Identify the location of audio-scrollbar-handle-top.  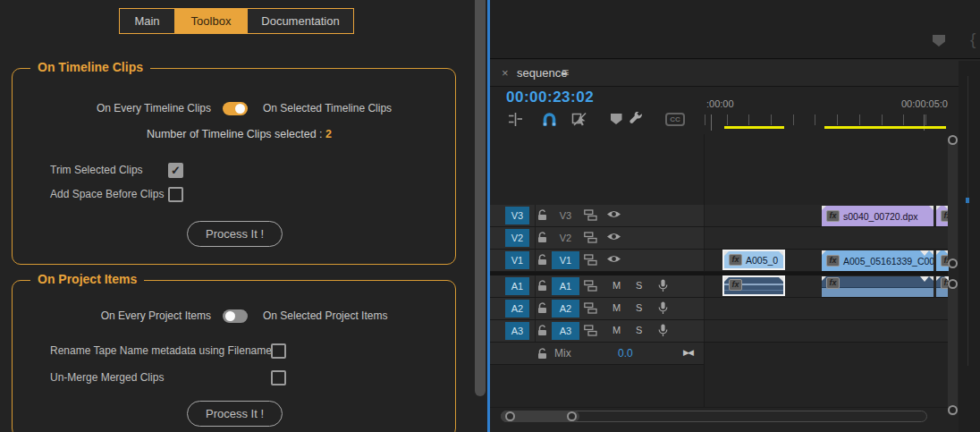
(953, 284).